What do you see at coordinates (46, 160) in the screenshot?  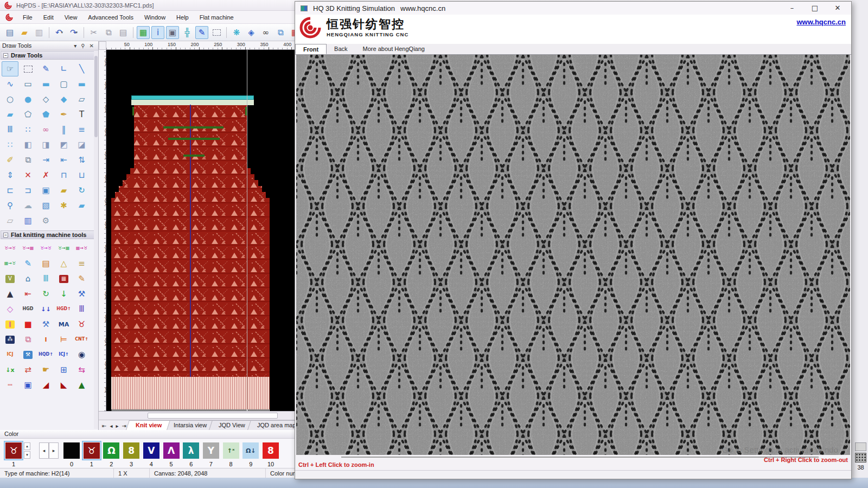 I see `insert-row-left-icon: ⇥` at bounding box center [46, 160].